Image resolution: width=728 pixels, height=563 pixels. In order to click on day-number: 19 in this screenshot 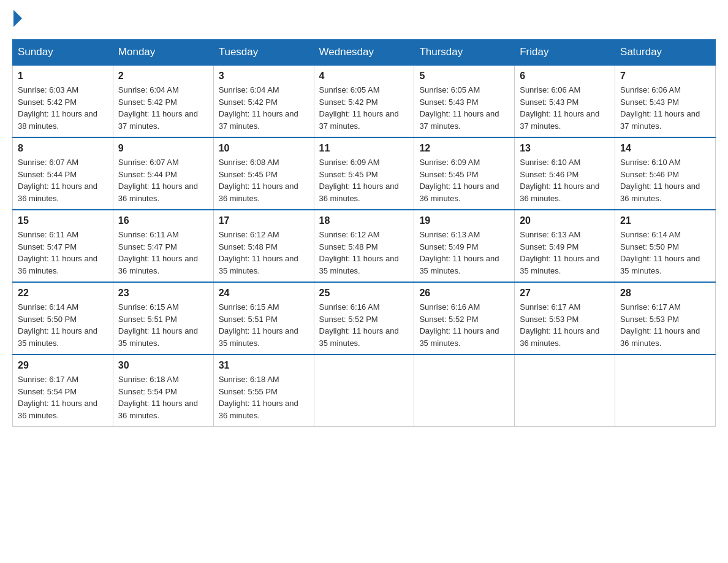, I will do `click(464, 221)`.